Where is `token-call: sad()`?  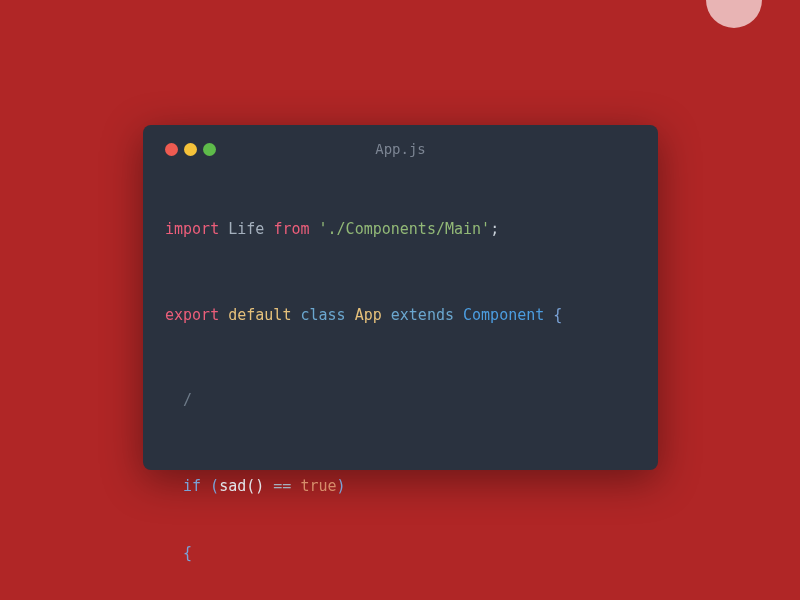 token-call: sad() is located at coordinates (242, 486).